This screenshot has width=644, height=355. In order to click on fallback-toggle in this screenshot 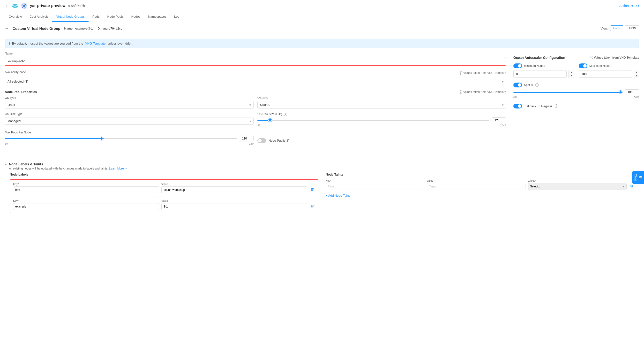, I will do `click(518, 106)`.